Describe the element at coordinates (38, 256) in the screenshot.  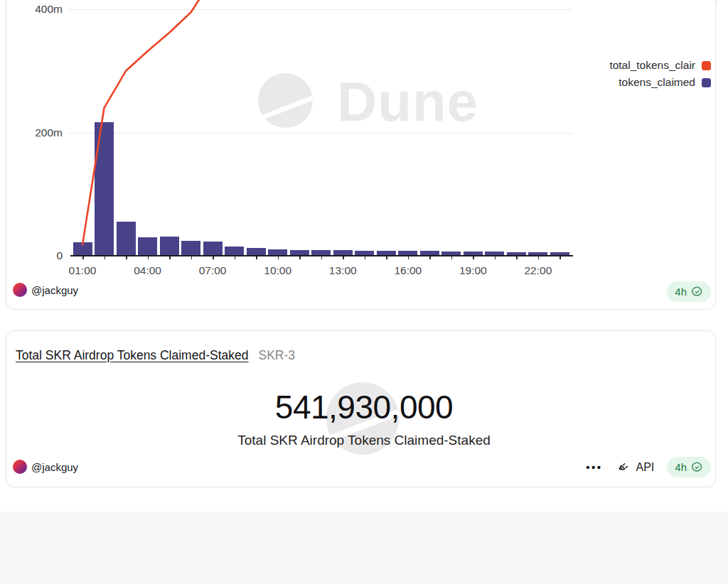
I see `y-axis-tick-label: 0` at that location.